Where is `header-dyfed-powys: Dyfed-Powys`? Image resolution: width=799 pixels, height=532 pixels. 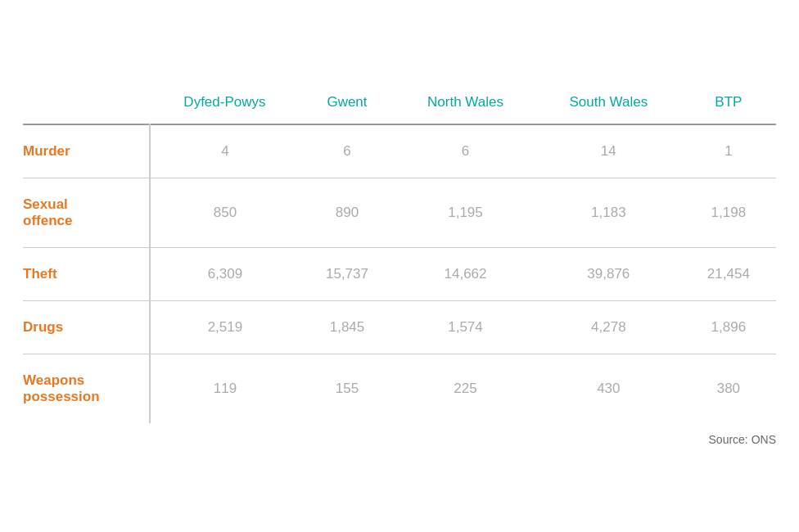
header-dyfed-powys: Dyfed-Powys is located at coordinates (224, 105).